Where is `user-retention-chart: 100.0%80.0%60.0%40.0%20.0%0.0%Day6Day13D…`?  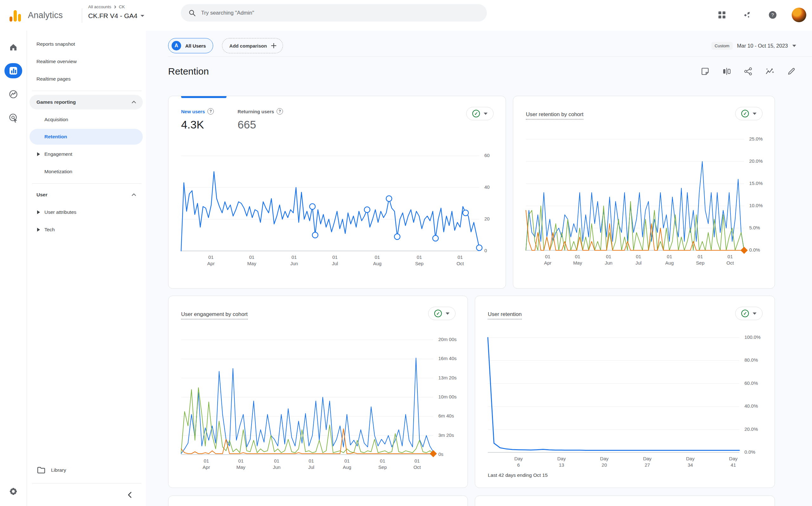 user-retention-chart: 100.0%80.0%60.0%40.0%20.0%0.0%Day6Day13D… is located at coordinates (614, 392).